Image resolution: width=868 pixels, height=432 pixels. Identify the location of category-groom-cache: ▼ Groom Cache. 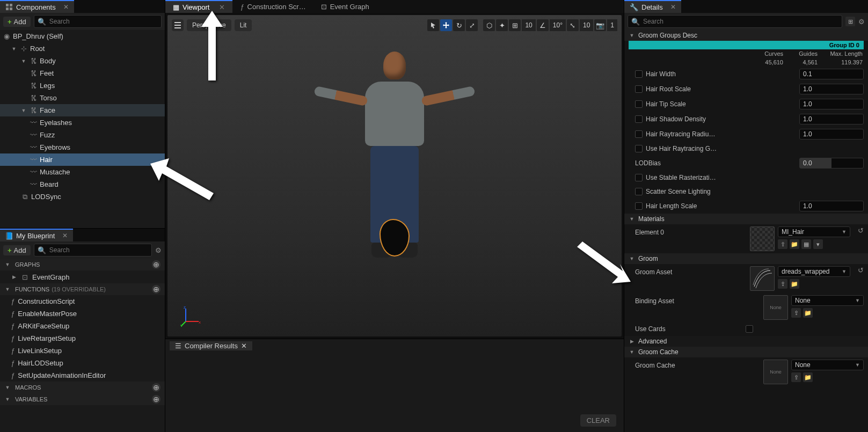
(746, 352).